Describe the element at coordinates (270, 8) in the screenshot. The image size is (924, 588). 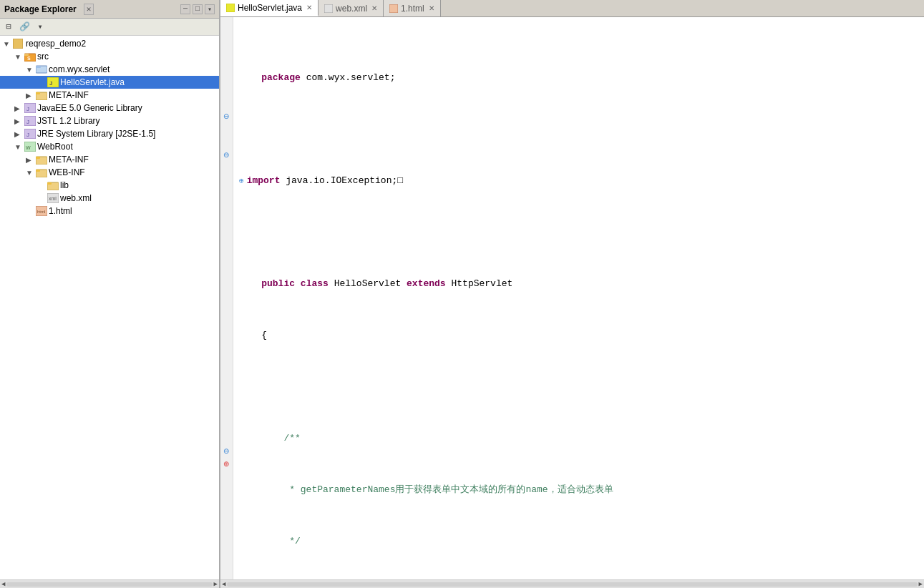
I see `tab-label: HelloServlet.java` at that location.